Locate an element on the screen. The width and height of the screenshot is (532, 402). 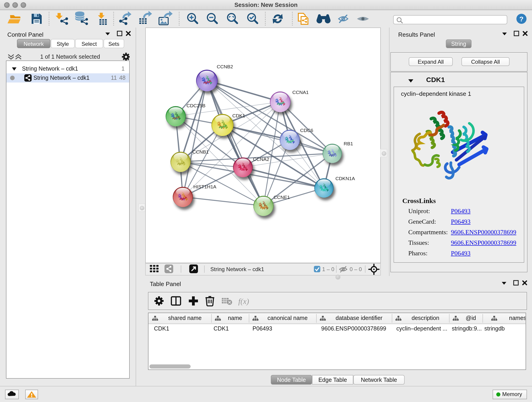
svg-text: CDK1 is located at coordinates (239, 116).